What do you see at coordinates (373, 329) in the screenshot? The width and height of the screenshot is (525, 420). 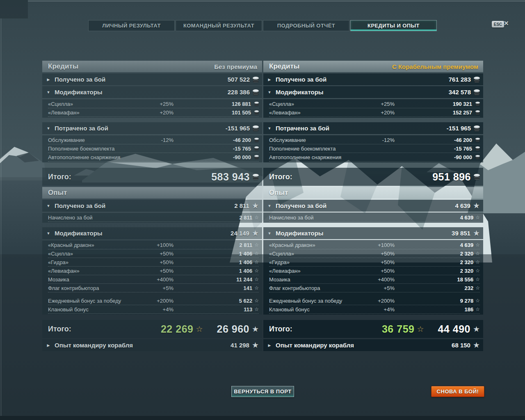 I see `xp-total-row: Итого: 36 759 ☆ 44 490 ★` at bounding box center [373, 329].